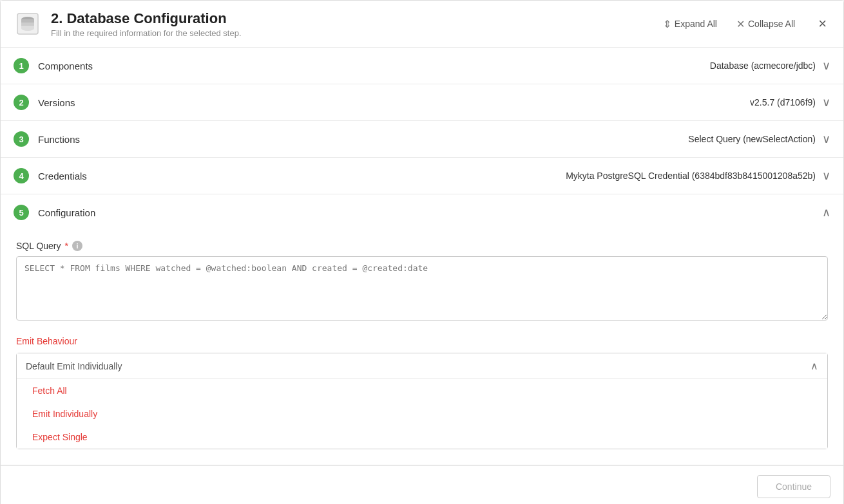 The image size is (844, 504). Describe the element at coordinates (67, 246) in the screenshot. I see `required-star: *` at that location.